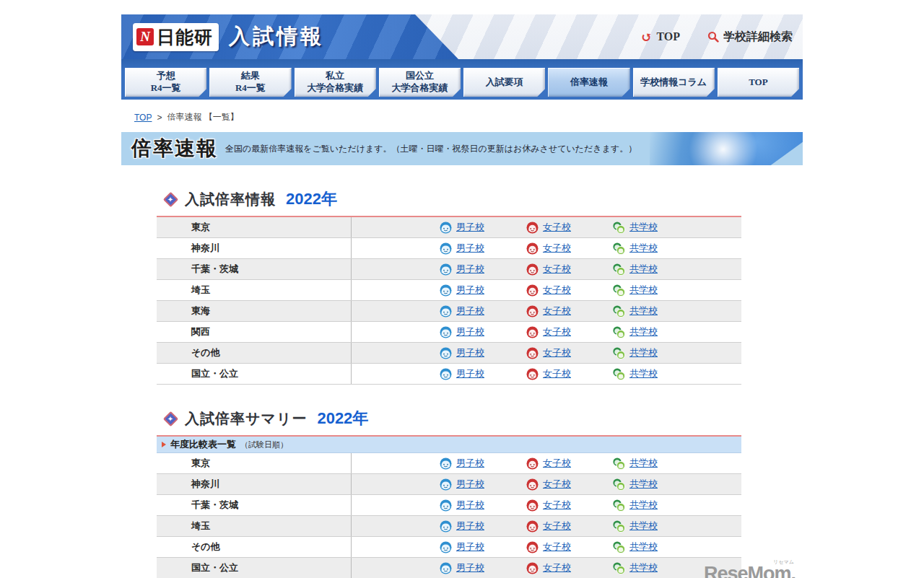 Image resolution: width=924 pixels, height=578 pixels. I want to click on banner-description: 全国の最新倍率速報をご覧いただけます。（土曜・日曜・祝祭日の更新はお休みさせてい…, so click(431, 149).